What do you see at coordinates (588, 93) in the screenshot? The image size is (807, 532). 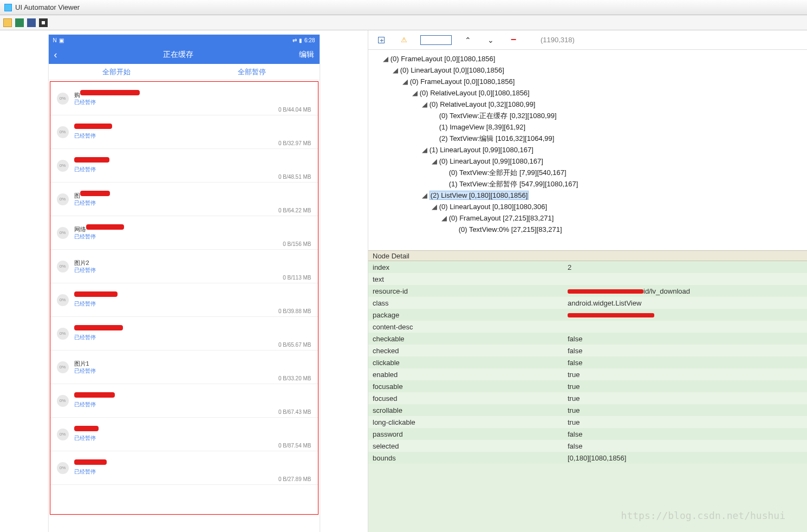 I see `tree-node: ◢ (0) RelativeLayout [0,0][1080,1856]` at bounding box center [588, 93].